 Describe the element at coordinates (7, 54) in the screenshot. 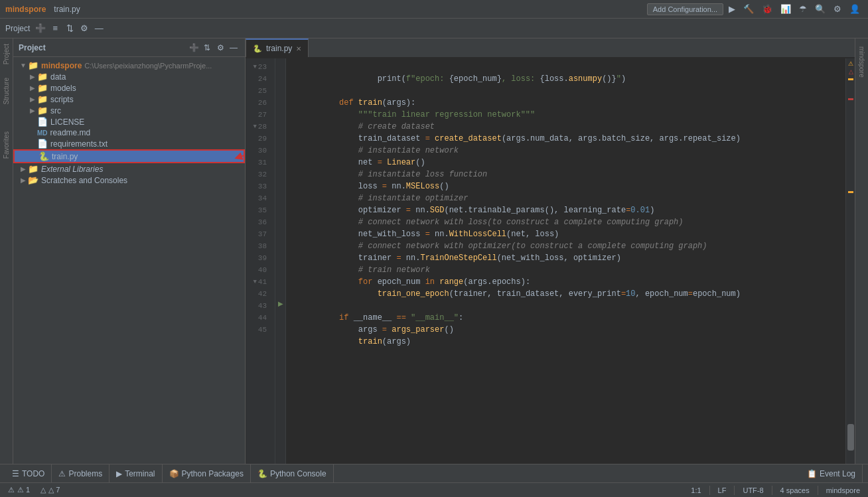

I see `project-strip-label: Project` at that location.